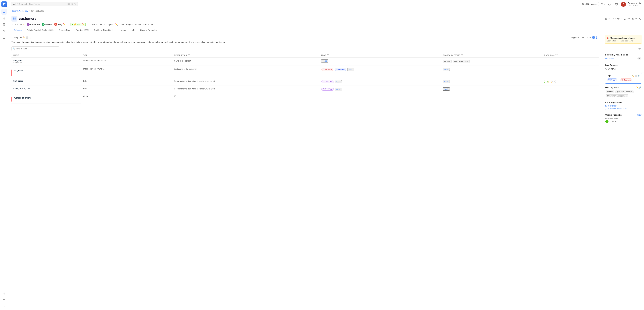 The image size is (644, 310). Describe the element at coordinates (16, 4) in the screenshot. I see `search-scope-select: All` at that location.